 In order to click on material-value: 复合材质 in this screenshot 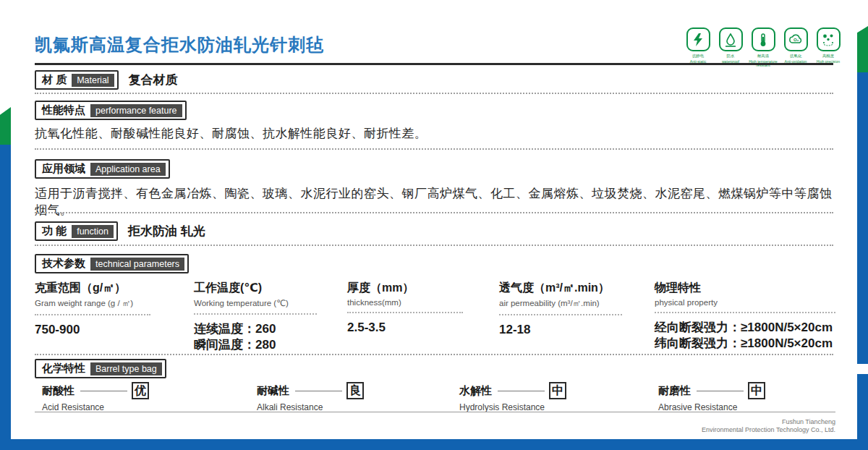, I will do `click(153, 80)`.